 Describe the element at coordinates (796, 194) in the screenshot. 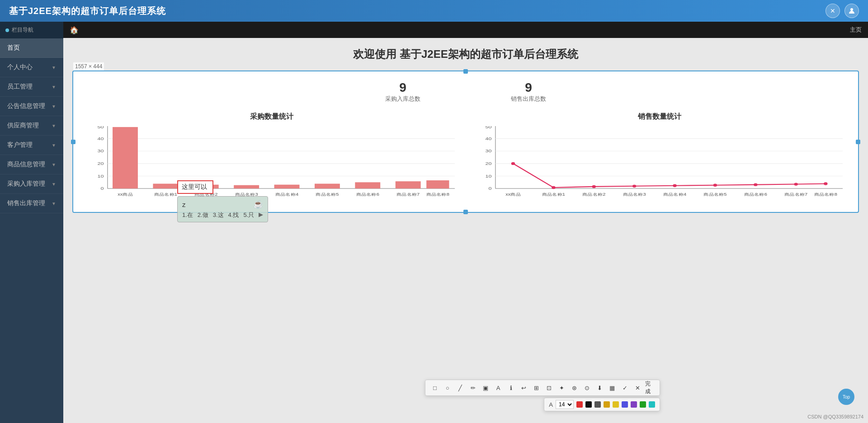

I see `svg-text: 商品名称7` at that location.